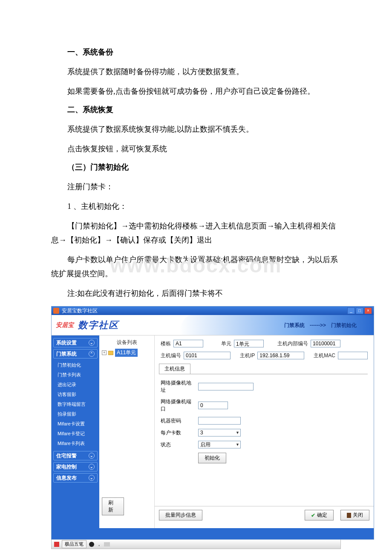 This screenshot has height=555, width=392. What do you see at coordinates (196, 187) in the screenshot?
I see `para-init-1: 注册门禁卡：` at bounding box center [196, 187].